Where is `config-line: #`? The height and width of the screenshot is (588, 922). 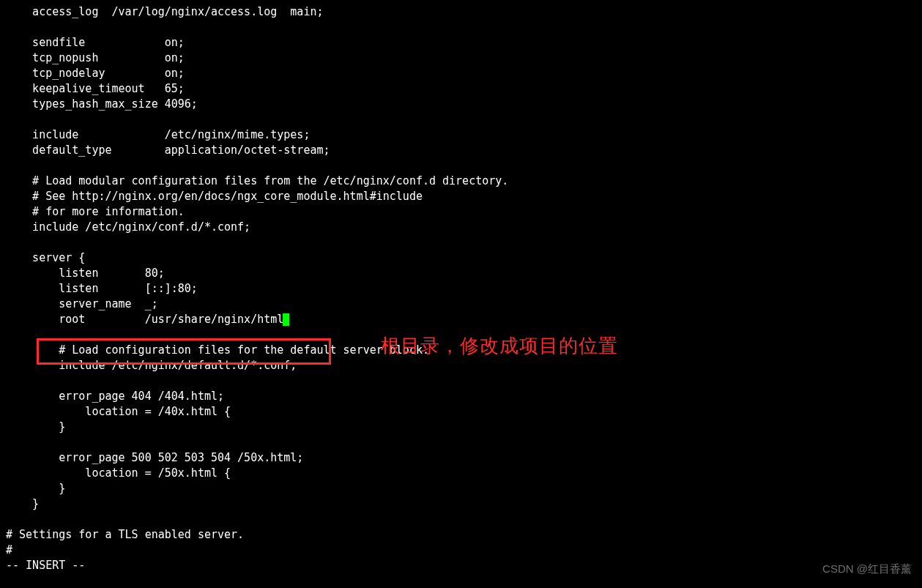 config-line: # is located at coordinates (464, 551).